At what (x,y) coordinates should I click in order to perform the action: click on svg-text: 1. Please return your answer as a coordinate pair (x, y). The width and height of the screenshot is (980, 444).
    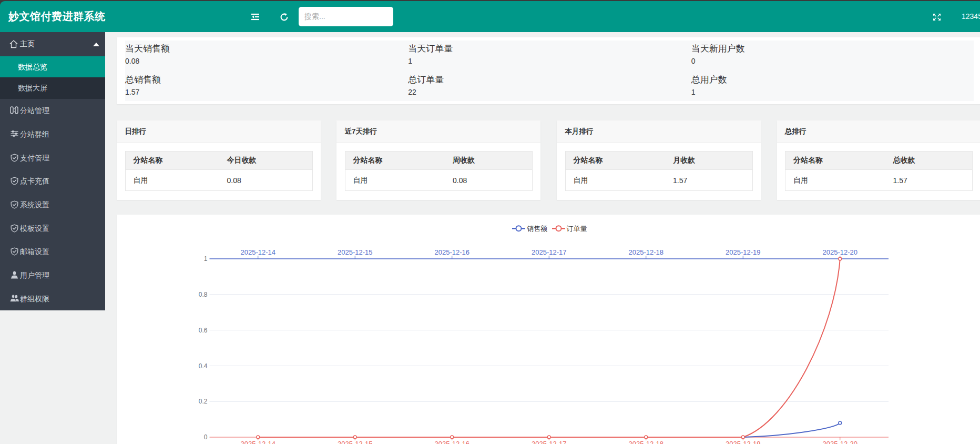
    Looking at the image, I should click on (206, 259).